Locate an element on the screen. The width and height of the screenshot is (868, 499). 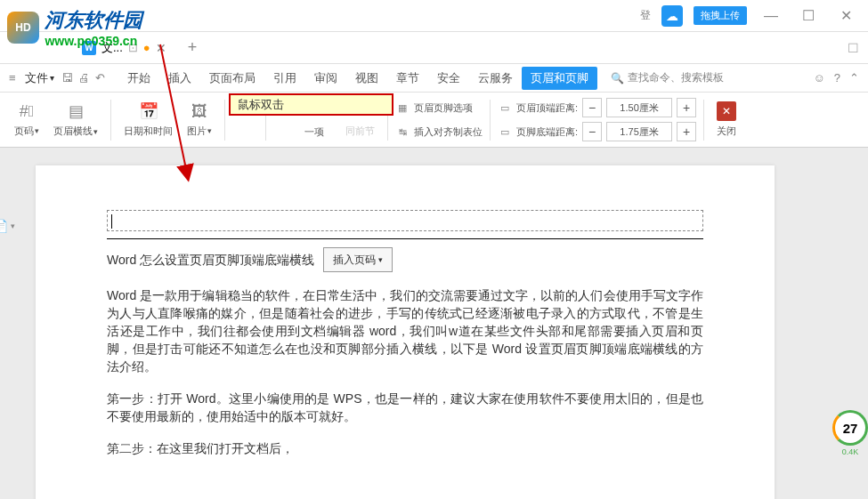
header-distance-plus: + is located at coordinates (686, 108).